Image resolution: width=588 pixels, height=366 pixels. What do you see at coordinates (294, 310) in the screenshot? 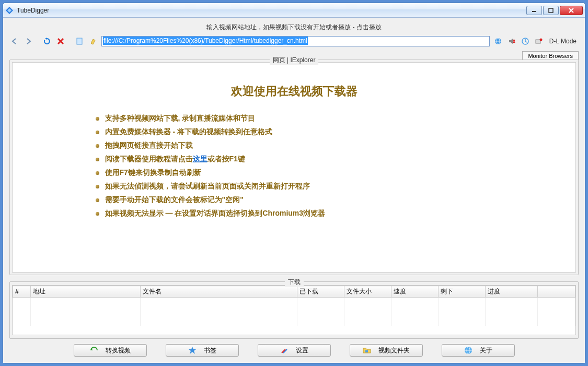
I see `download-table-wrap: # 地址 文件名 已下载 文件大小 速度 剩下 进度` at bounding box center [294, 310].